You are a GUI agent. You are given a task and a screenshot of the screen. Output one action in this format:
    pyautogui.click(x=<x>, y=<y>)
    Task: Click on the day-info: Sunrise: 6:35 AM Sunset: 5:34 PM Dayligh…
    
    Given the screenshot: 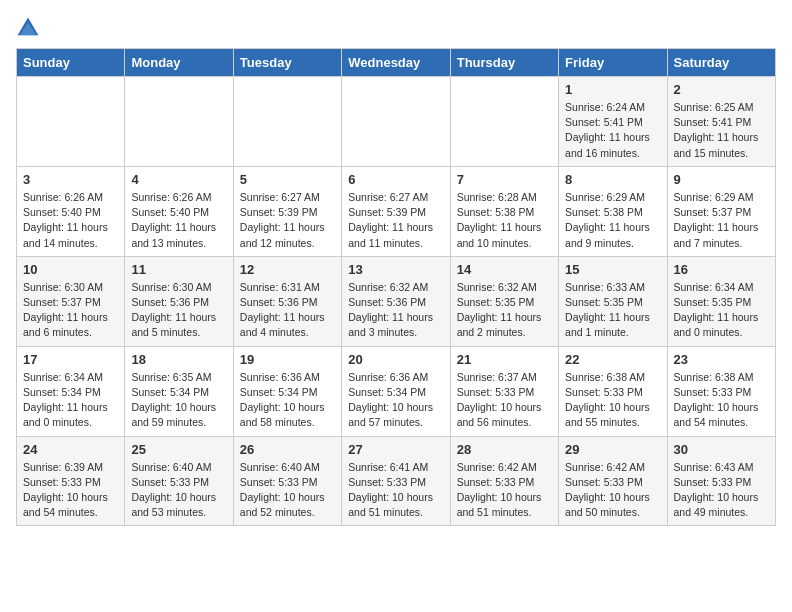 What is the action you would take?
    pyautogui.click(x=178, y=400)
    